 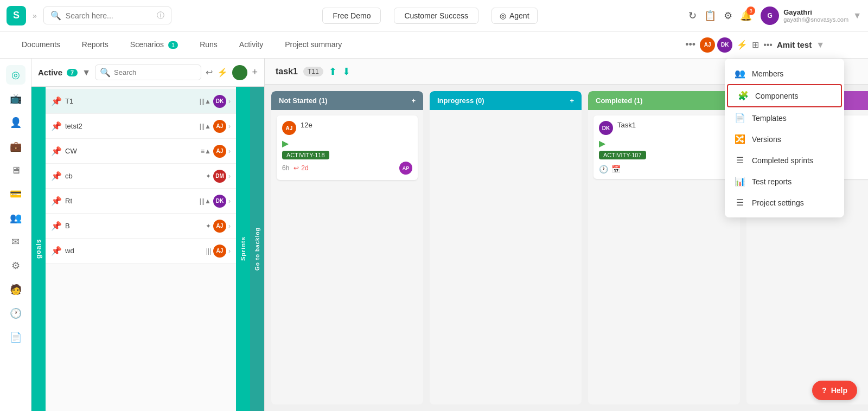 What do you see at coordinates (664, 101) in the screenshot?
I see `column-header: Completed (1) +` at bounding box center [664, 101].